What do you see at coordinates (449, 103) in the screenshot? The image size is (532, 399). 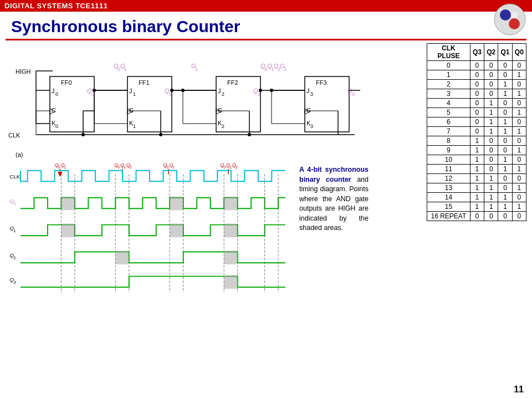 I see `table-cell: 4` at bounding box center [449, 103].